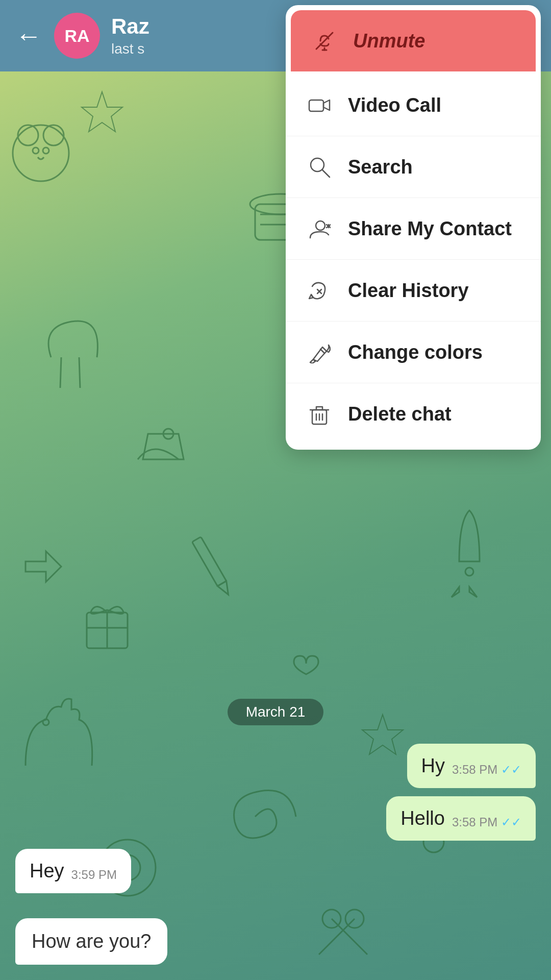 Image resolution: width=551 pixels, height=980 pixels. I want to click on unmute-icon, so click(324, 41).